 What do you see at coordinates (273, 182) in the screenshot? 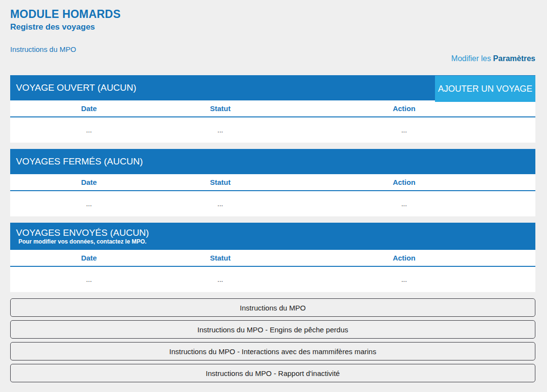
I see `closed-trips-table-header: Date Statut Action` at bounding box center [273, 182].